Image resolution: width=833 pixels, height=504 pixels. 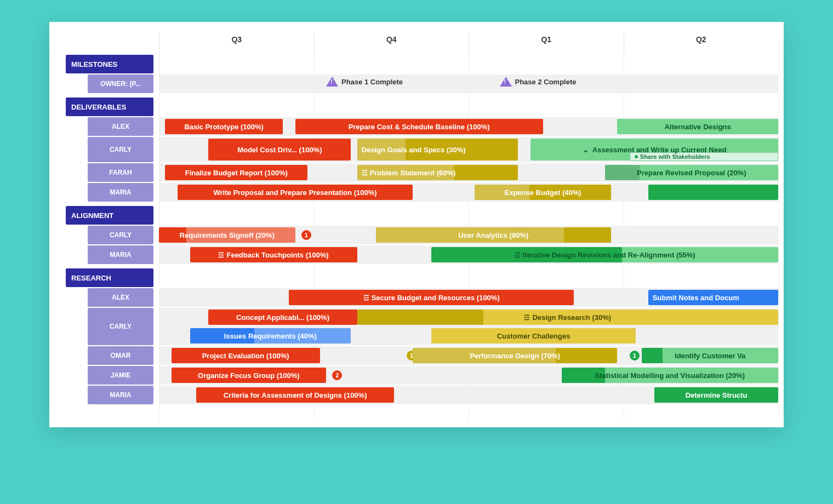 What do you see at coordinates (469, 255) in the screenshot?
I see `row-track: ☲Feedback Touchpoints (100%)☲Iterative D…` at bounding box center [469, 255].